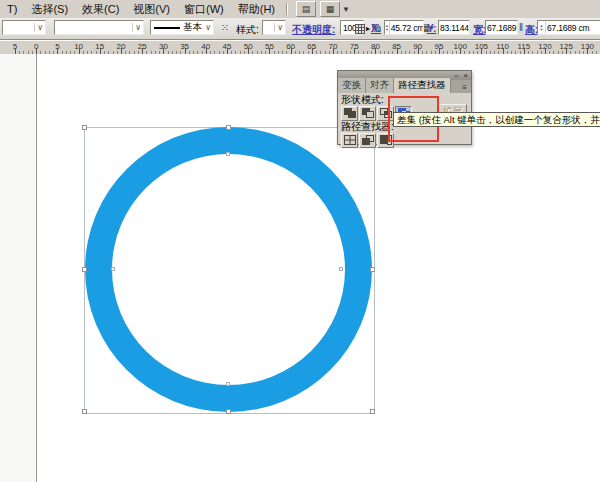  I want to click on chevron-down-icon: ▼, so click(346, 10).